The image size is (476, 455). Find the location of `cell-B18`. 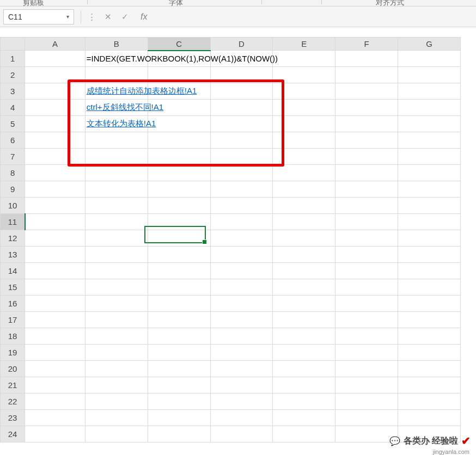

cell-B18 is located at coordinates (117, 336).